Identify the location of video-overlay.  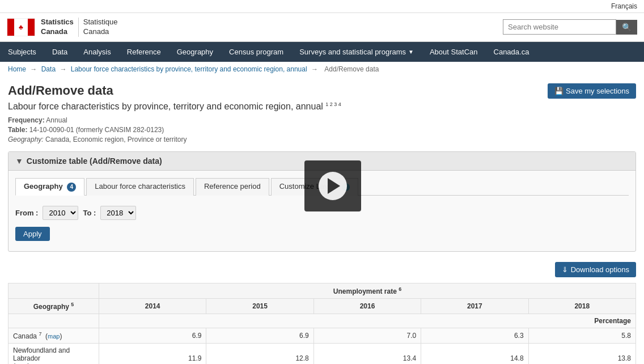
(333, 186).